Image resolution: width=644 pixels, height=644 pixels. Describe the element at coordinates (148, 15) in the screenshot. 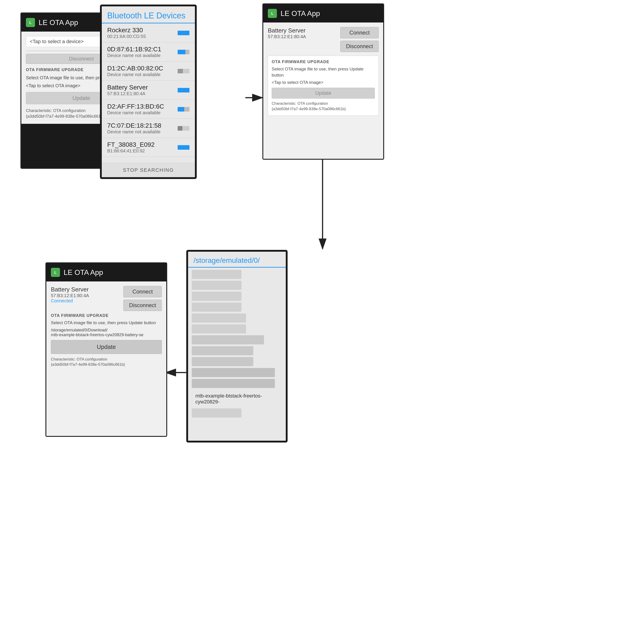

I see `screen2-titlebar: Bluetooth LE Devices` at that location.